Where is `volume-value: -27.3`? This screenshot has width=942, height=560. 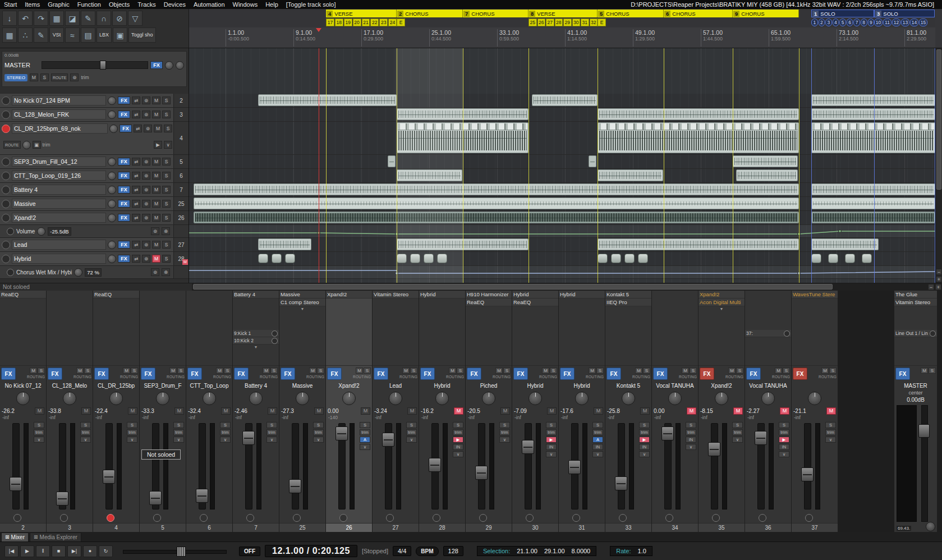
volume-value: -27.3 is located at coordinates (287, 411).